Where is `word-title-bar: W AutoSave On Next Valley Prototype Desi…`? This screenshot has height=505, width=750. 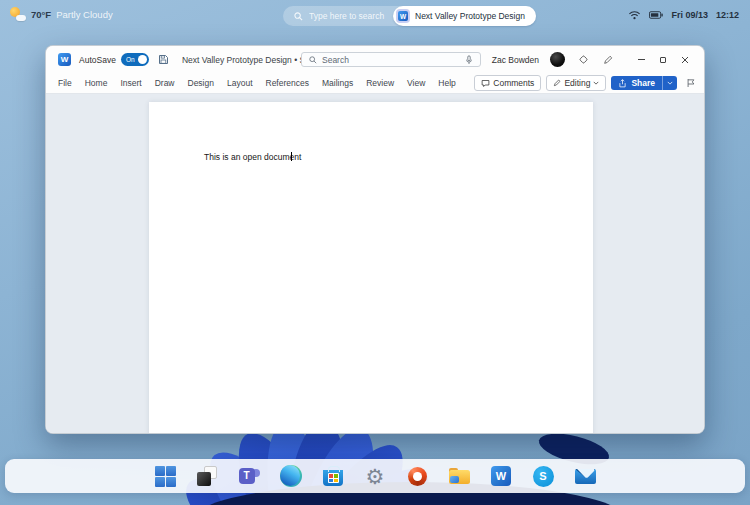
word-title-bar: W AutoSave On Next Valley Prototype Desi… is located at coordinates (375, 60).